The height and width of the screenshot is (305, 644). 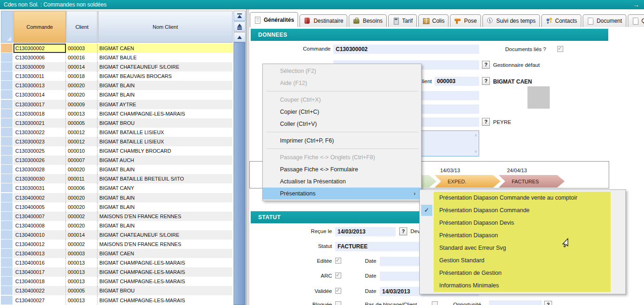 What do you see at coordinates (434, 20) in the screenshot?
I see `tab: Colis` at bounding box center [434, 20].